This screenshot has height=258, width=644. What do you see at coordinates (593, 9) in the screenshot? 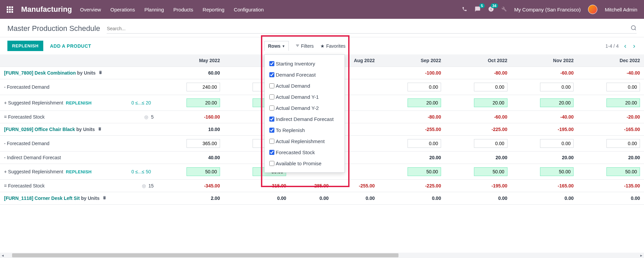
I see `avatar` at bounding box center [593, 9].